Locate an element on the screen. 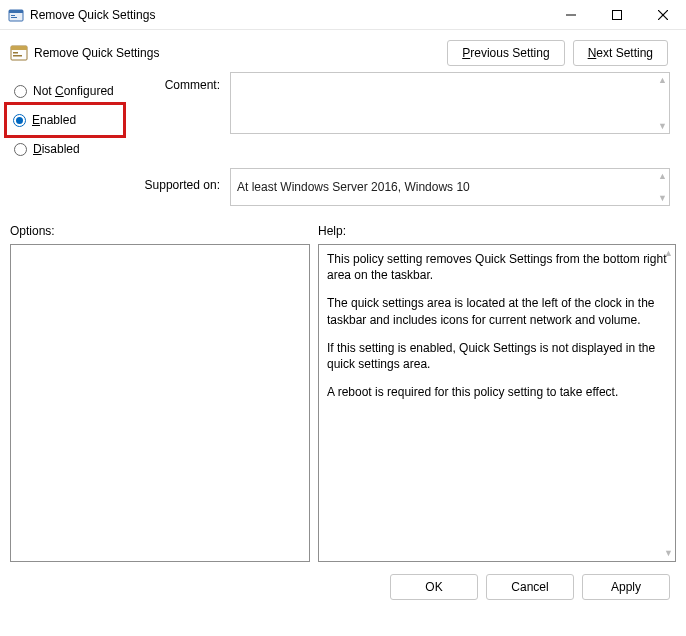 The width and height of the screenshot is (686, 636). minimize-button is located at coordinates (571, 15).